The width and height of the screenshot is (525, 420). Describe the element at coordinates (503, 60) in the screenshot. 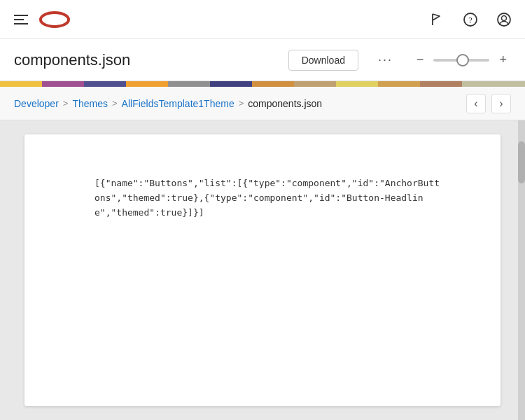

I see `zoom-in-button: +` at that location.